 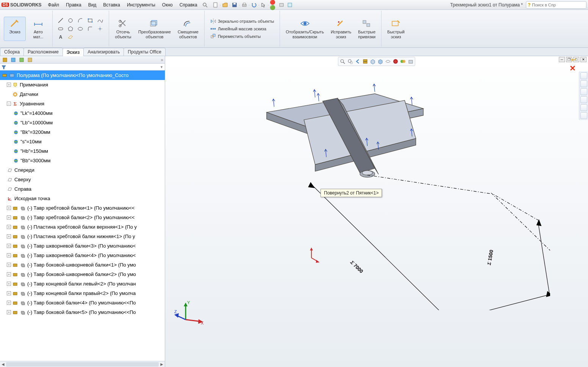 What do you see at coordinates (584, 92) in the screenshot?
I see `taskpane-explorer-icon` at bounding box center [584, 92].